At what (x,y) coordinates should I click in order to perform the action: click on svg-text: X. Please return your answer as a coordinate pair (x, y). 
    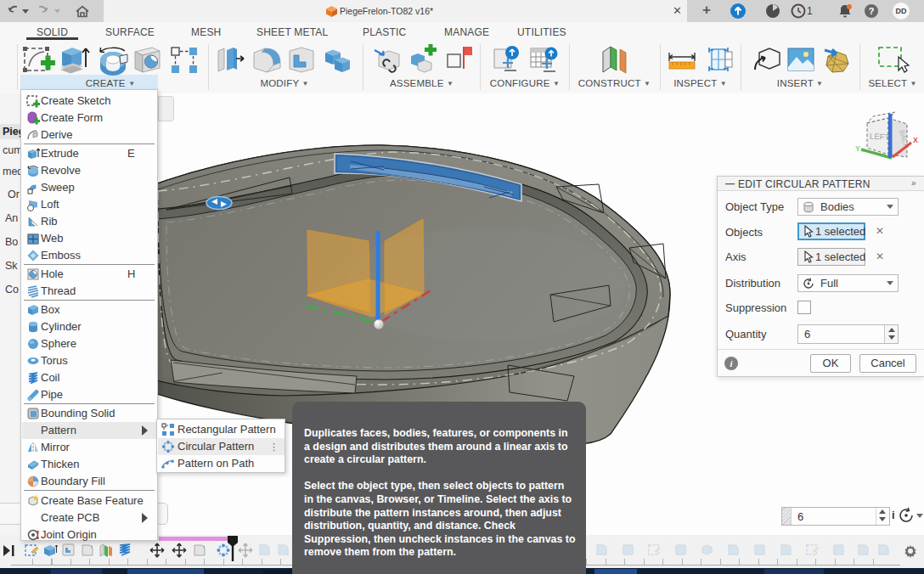
    Looking at the image, I should click on (916, 140).